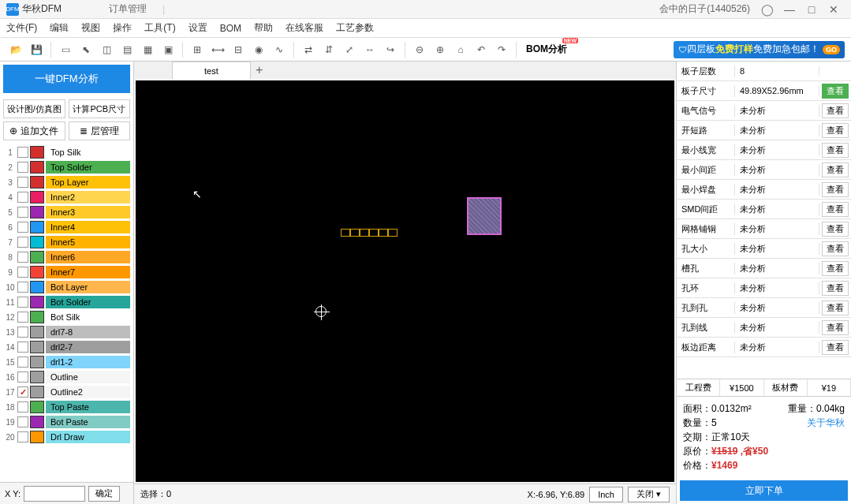 The width and height of the screenshot is (851, 504). Describe the element at coordinates (349, 50) in the screenshot. I see `expand-icon: ⤢` at that location.